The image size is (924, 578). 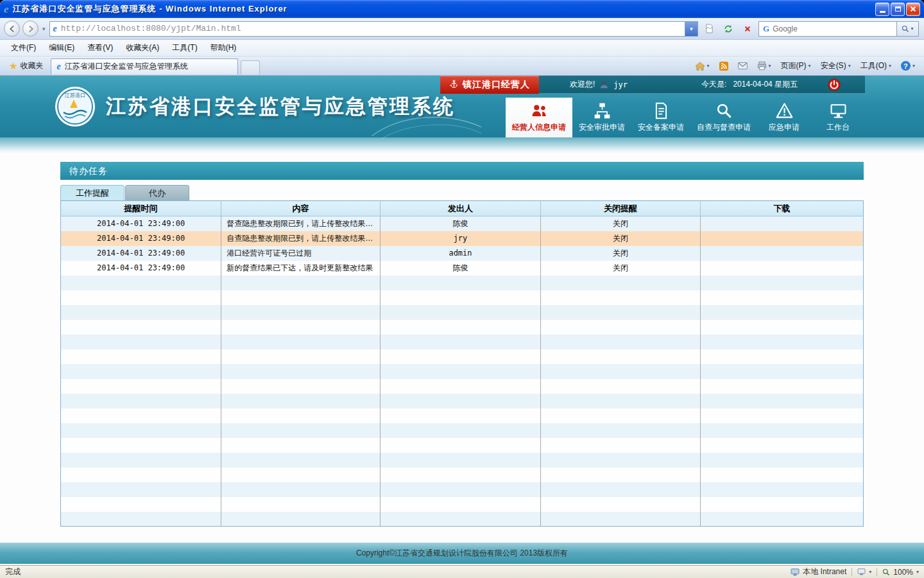 I want to click on menu-file: 文件(F), so click(x=23, y=48).